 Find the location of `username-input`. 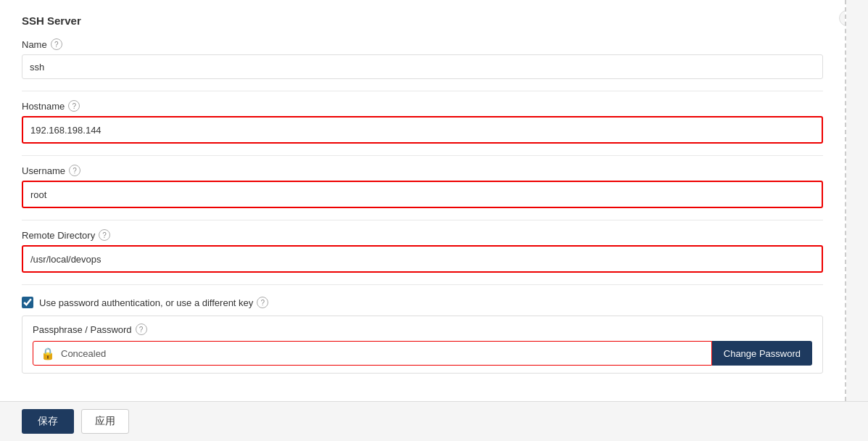

username-input is located at coordinates (422, 194).